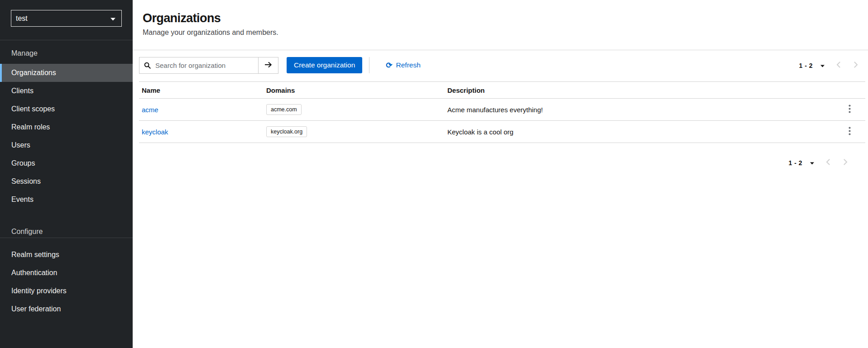 The image size is (868, 348). I want to click on sidebar-item-label: Organizations, so click(34, 72).